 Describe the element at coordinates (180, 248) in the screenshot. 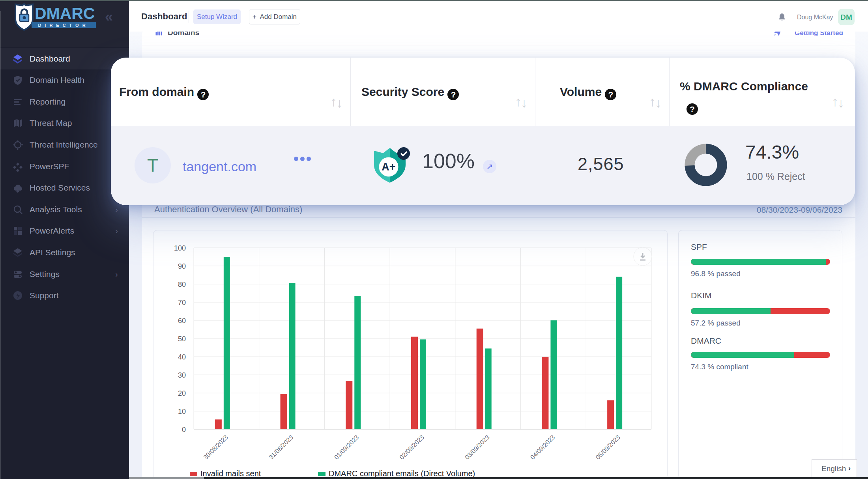

I see `svg-text: 100` at that location.